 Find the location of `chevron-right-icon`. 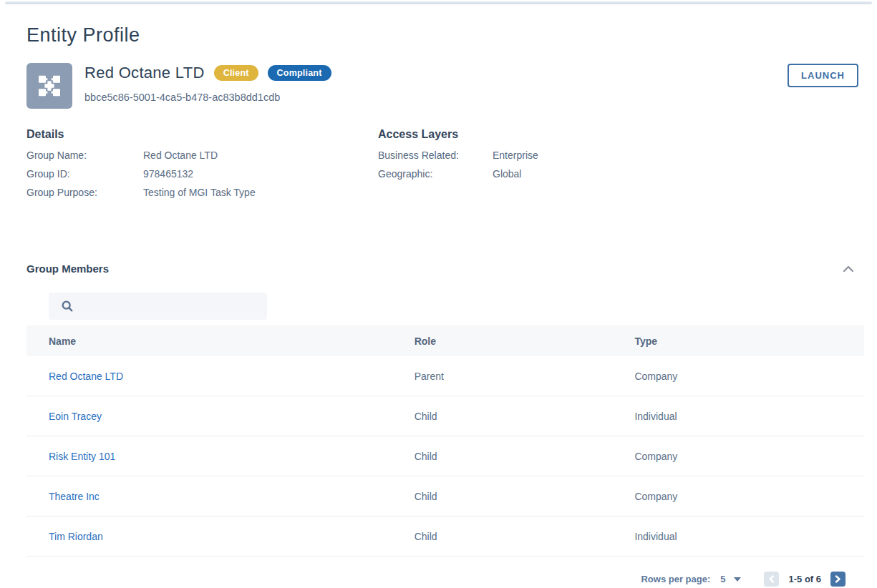

chevron-right-icon is located at coordinates (838, 579).